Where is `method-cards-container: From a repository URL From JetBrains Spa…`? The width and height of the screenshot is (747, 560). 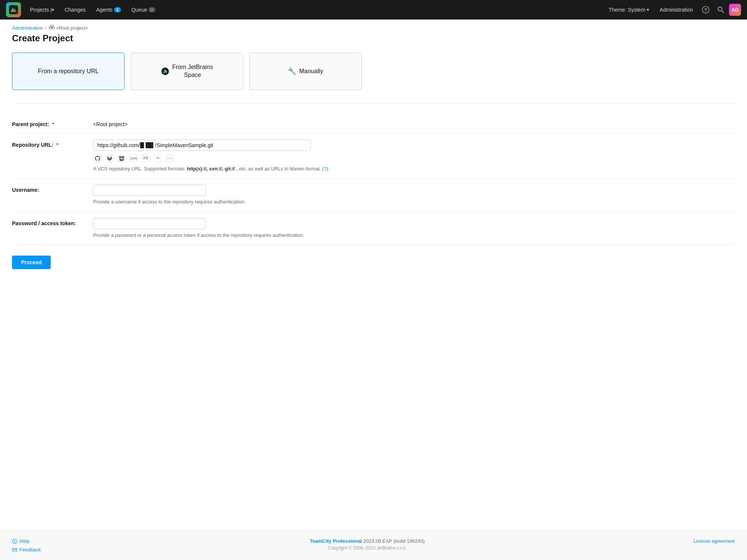 method-cards-container: From a repository URL From JetBrains Spa… is located at coordinates (374, 71).